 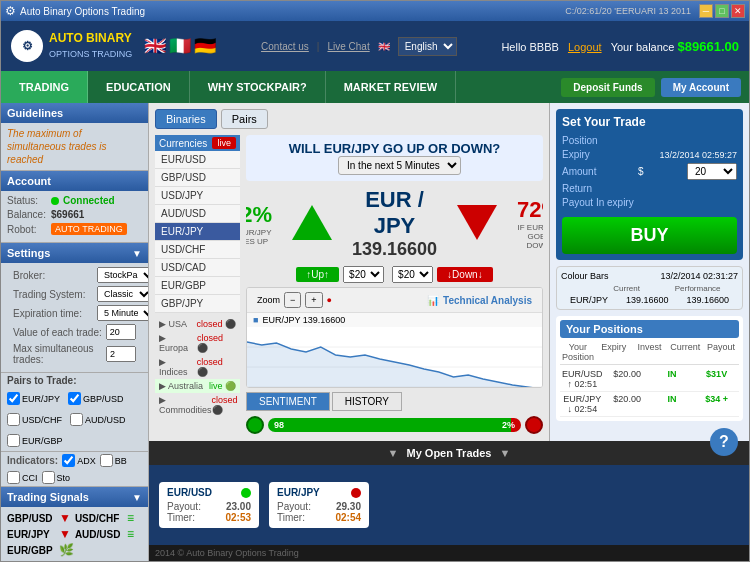 What do you see at coordinates (722, 11) in the screenshot?
I see `maximize-button: □` at bounding box center [722, 11].